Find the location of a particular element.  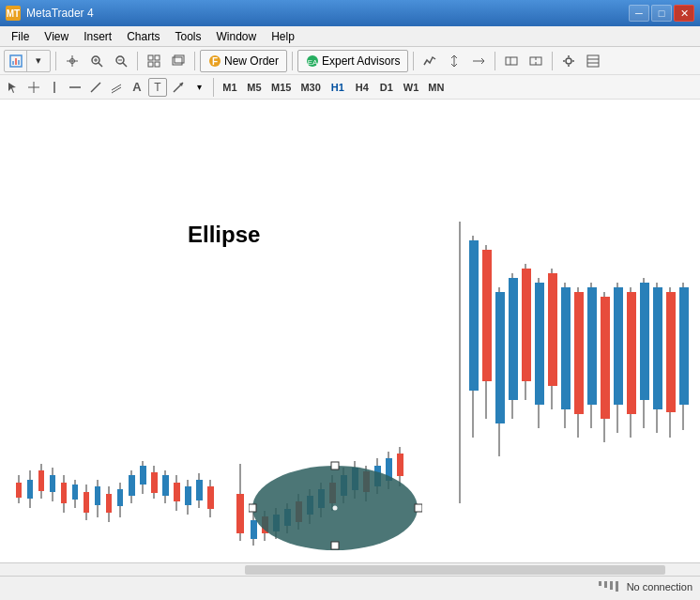

arrow-tool is located at coordinates (178, 87).